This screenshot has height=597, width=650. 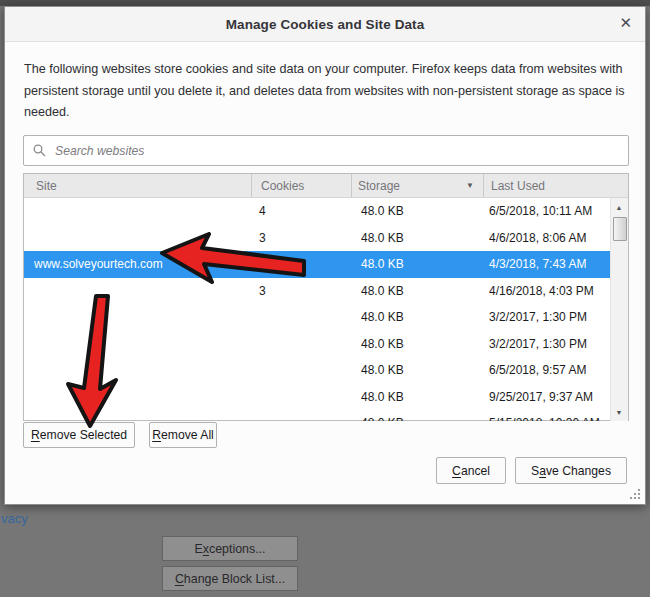 I want to click on save-changes-button: Save Changes, so click(x=571, y=470).